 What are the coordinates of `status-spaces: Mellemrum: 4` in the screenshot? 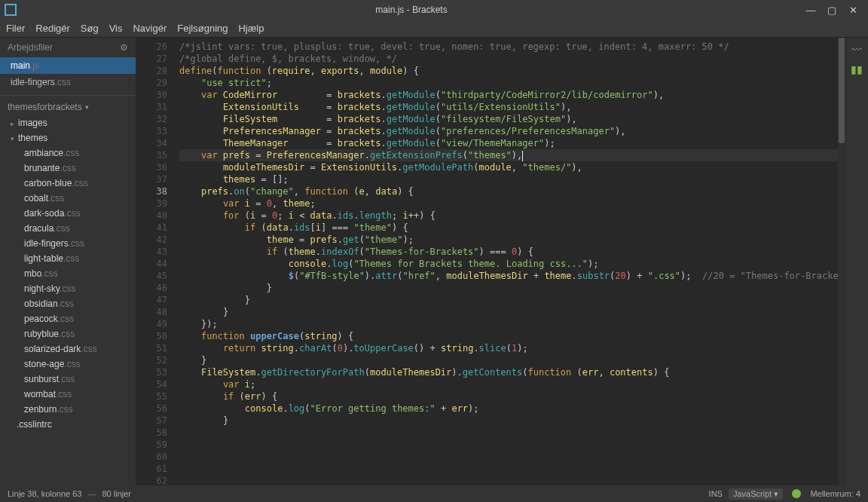 It's located at (835, 494).